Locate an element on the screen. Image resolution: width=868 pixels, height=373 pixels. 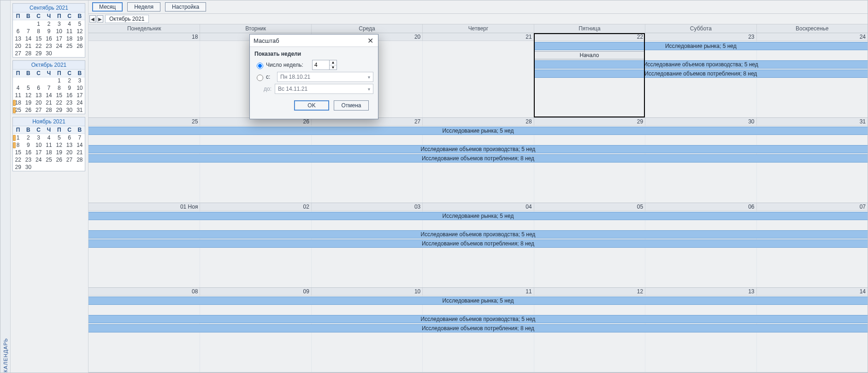
weeks-label: Число недель: is located at coordinates (289, 65).